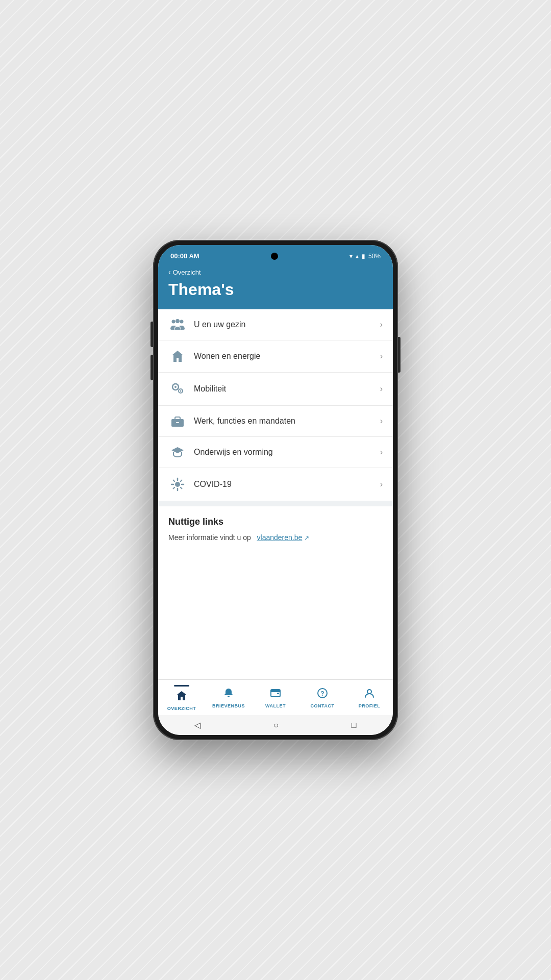 Image resolution: width=551 pixels, height=980 pixels. I want to click on battery-icon: ▮, so click(363, 256).